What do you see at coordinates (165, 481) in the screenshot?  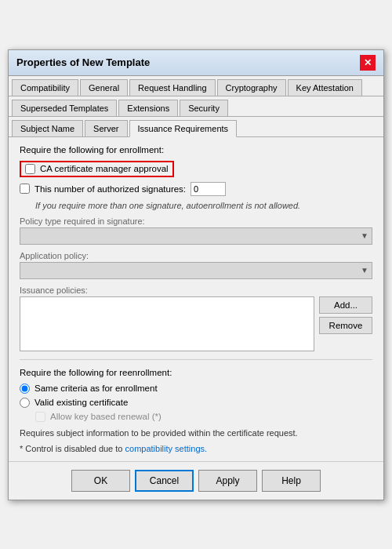 I see `cancel-button: Cancel` at bounding box center [165, 481].